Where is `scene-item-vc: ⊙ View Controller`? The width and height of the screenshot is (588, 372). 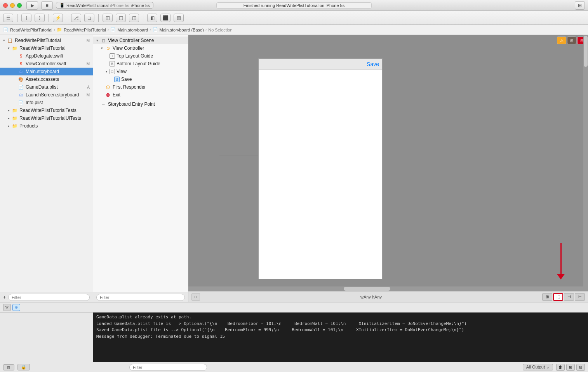
scene-item-vc: ⊙ View Controller is located at coordinates (141, 48).